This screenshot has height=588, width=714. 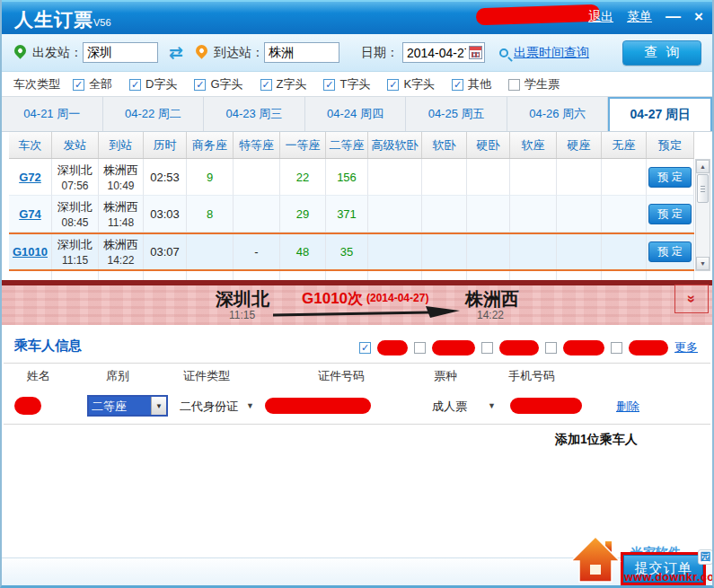 What do you see at coordinates (356, 114) in the screenshot?
I see `tab-04-24: 04-24 周四` at bounding box center [356, 114].